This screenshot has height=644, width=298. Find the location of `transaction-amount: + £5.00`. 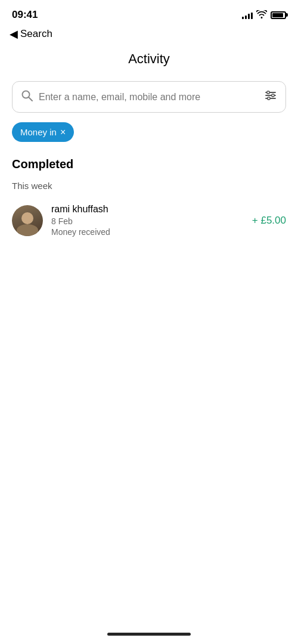

transaction-amount: + £5.00 is located at coordinates (269, 221).